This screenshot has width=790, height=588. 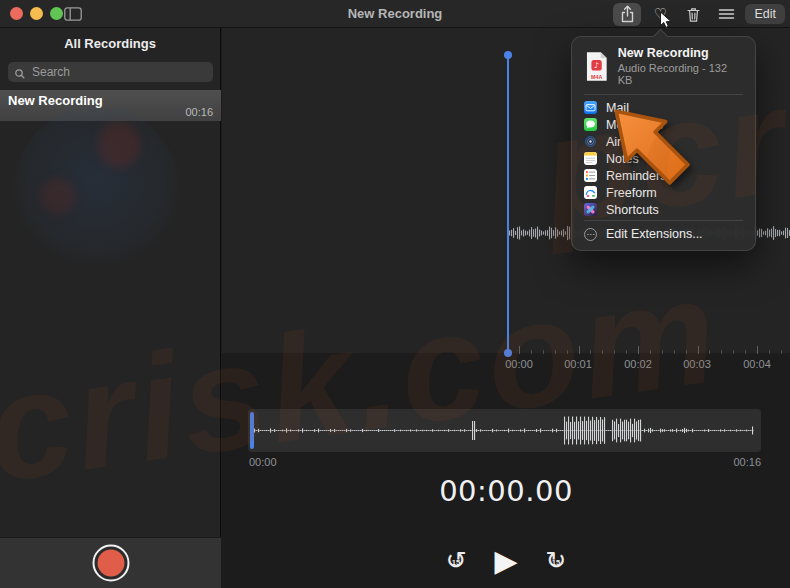 I want to click on playback-options-button, so click(x=726, y=14).